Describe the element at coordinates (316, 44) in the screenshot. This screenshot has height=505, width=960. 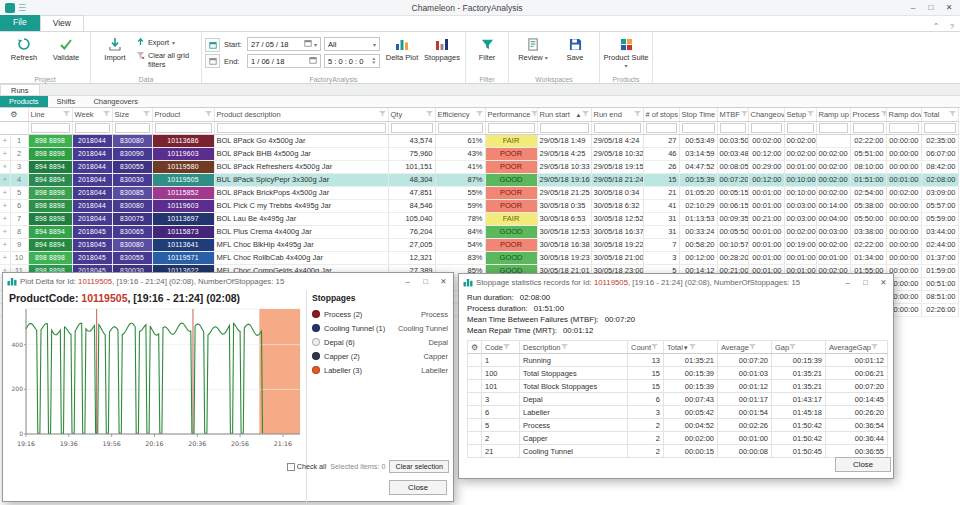
I see `start-date-dropdown-icon: ▾` at that location.